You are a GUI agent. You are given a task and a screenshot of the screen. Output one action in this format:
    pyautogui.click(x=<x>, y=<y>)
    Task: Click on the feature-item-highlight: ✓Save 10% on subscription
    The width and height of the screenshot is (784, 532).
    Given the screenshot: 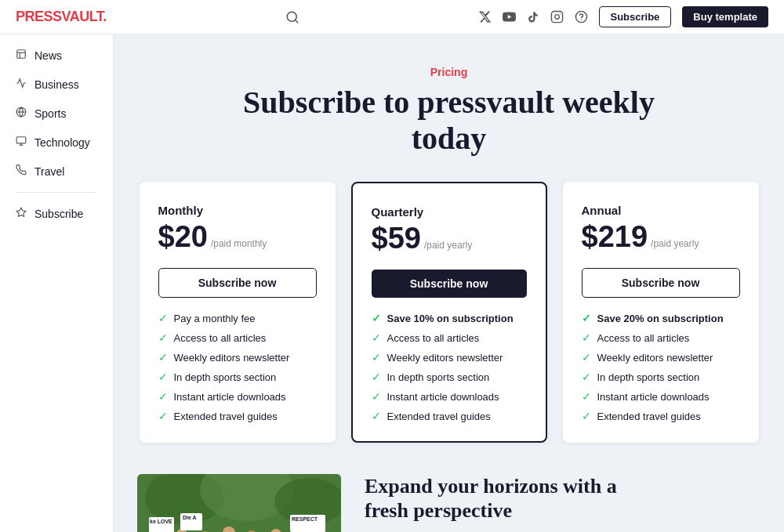 What is the action you would take?
    pyautogui.click(x=449, y=318)
    